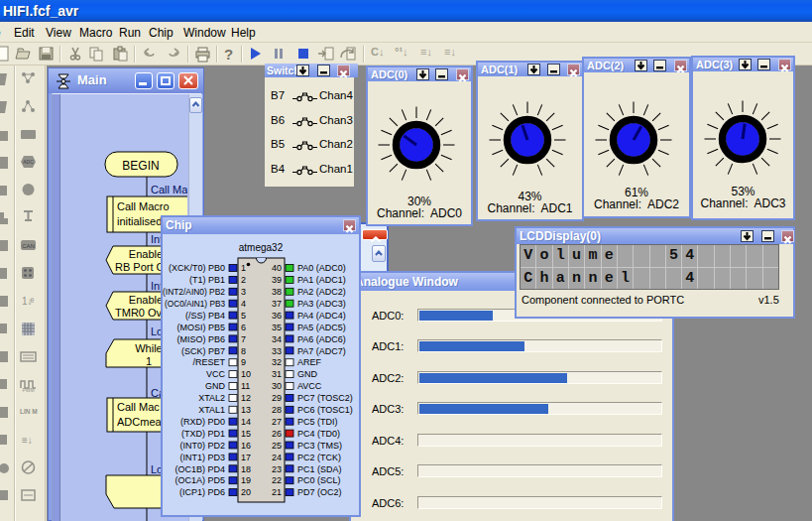  What do you see at coordinates (194, 292) in the screenshot?
I see `svg-text: (INT2/AIN0) PB2` at bounding box center [194, 292].